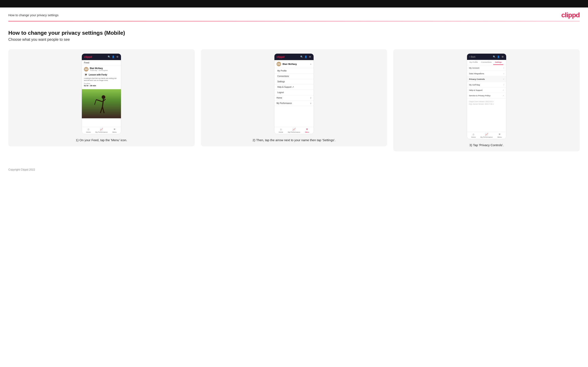 This screenshot has width=588, height=367. I want to click on feed-lesson-row: 🎓 Lesson with Fordy, so click(101, 75).